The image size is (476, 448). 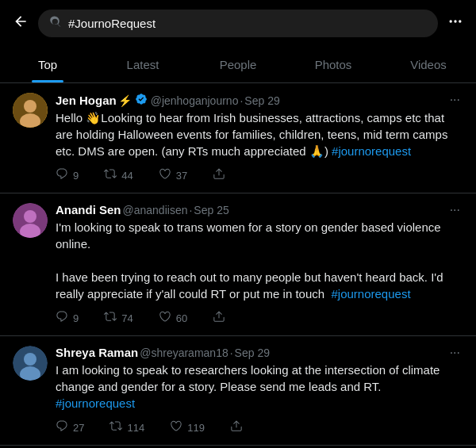 What do you see at coordinates (89, 209) in the screenshot?
I see `tweet-author-name: Anandi Sen` at bounding box center [89, 209].